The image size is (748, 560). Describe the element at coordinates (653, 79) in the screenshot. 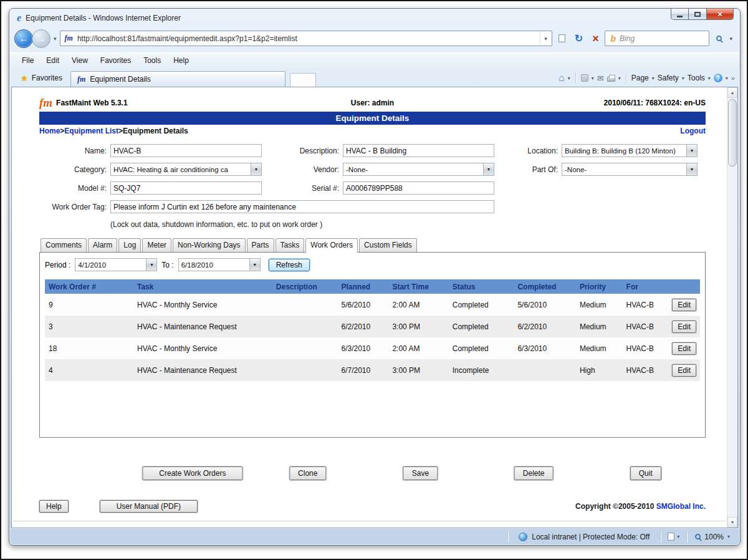

I see `page-menu-dropdown: ▾` at that location.